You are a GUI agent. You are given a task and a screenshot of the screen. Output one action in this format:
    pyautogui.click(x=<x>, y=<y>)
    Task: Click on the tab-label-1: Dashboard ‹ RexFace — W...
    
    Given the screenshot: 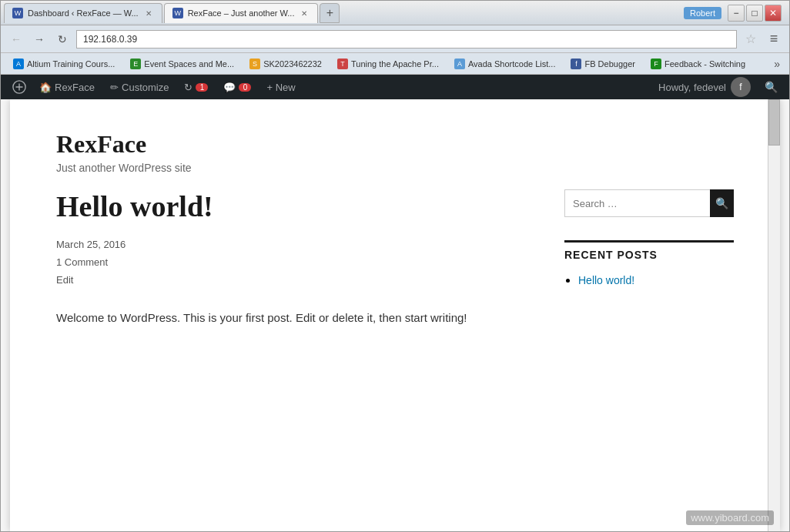 What is the action you would take?
    pyautogui.click(x=83, y=13)
    